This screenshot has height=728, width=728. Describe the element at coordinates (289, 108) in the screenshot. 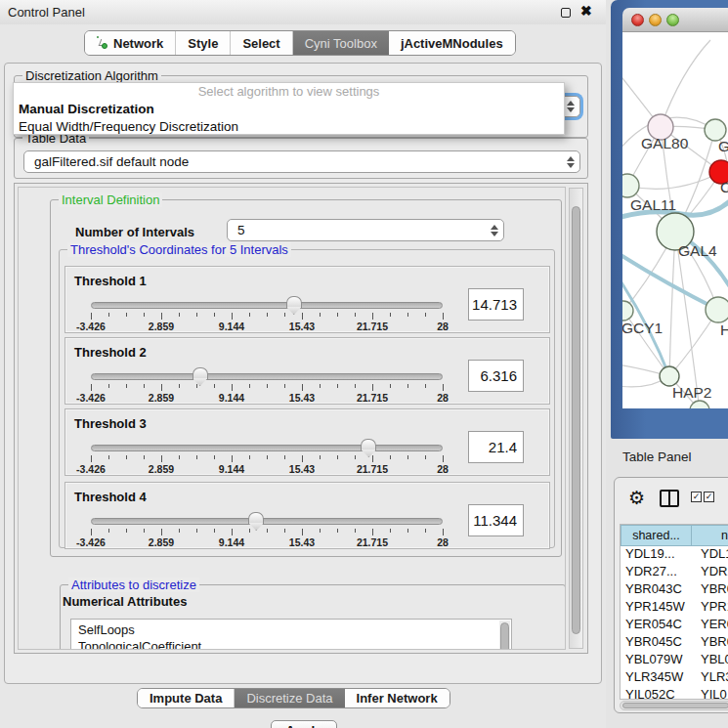

I see `algorithm-dropdown-popup: Select algorithm to view settings Manual…` at that location.